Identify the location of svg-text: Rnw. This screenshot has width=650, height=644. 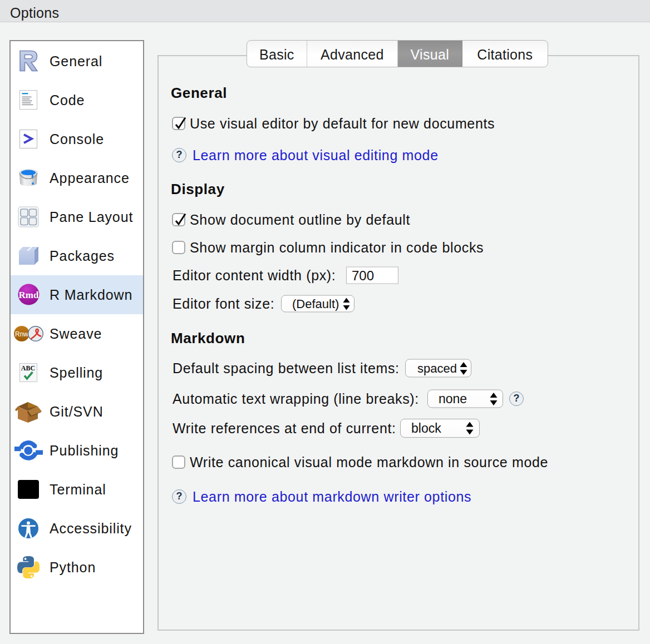
(21, 334).